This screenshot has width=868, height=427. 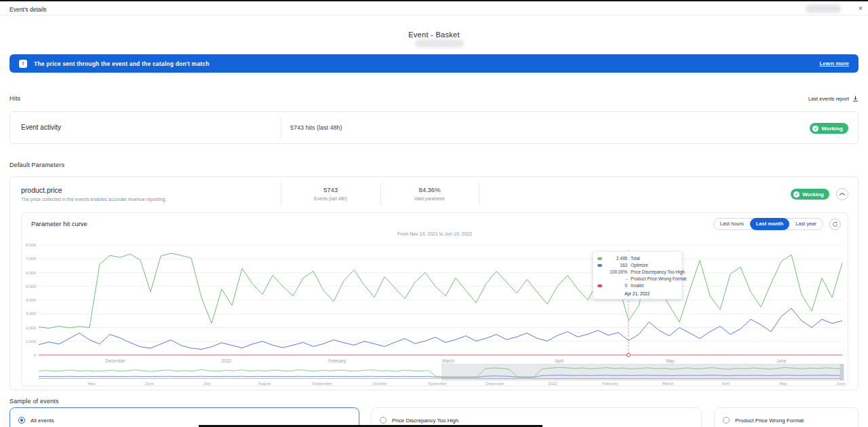 I want to click on tooltip-value: -, so click(x=616, y=279).